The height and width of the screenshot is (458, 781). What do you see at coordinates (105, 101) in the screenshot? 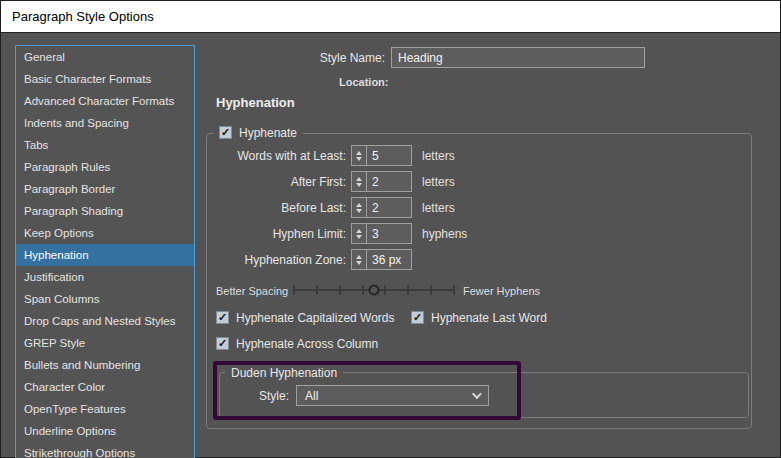
I see `sidebar-item-advanced-character-formats: Advanced Character Formats` at bounding box center [105, 101].